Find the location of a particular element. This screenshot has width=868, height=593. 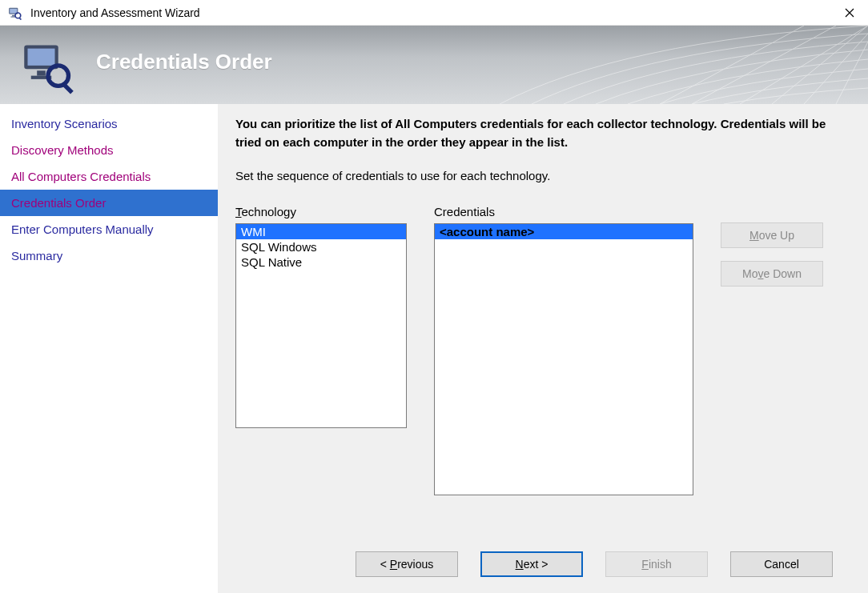

sub-text: Set the sequence of credentials to use f… is located at coordinates (543, 176).